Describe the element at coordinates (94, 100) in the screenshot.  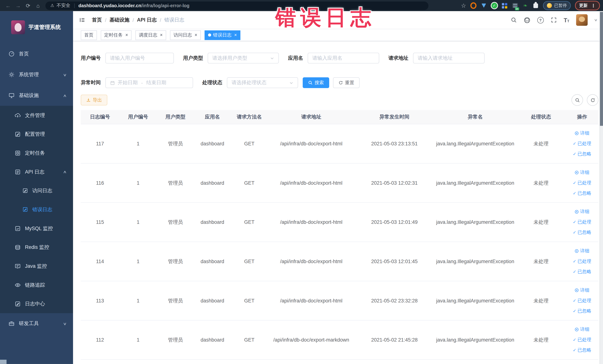
I see `export-button: 导出` at that location.